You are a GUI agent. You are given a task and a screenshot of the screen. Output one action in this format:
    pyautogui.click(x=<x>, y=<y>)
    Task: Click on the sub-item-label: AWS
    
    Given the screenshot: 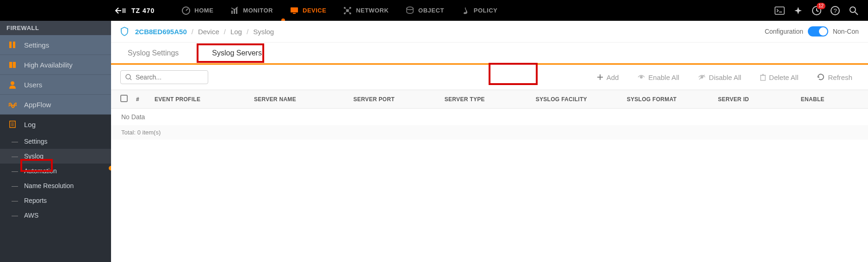 What is the action you would take?
    pyautogui.click(x=31, y=215)
    